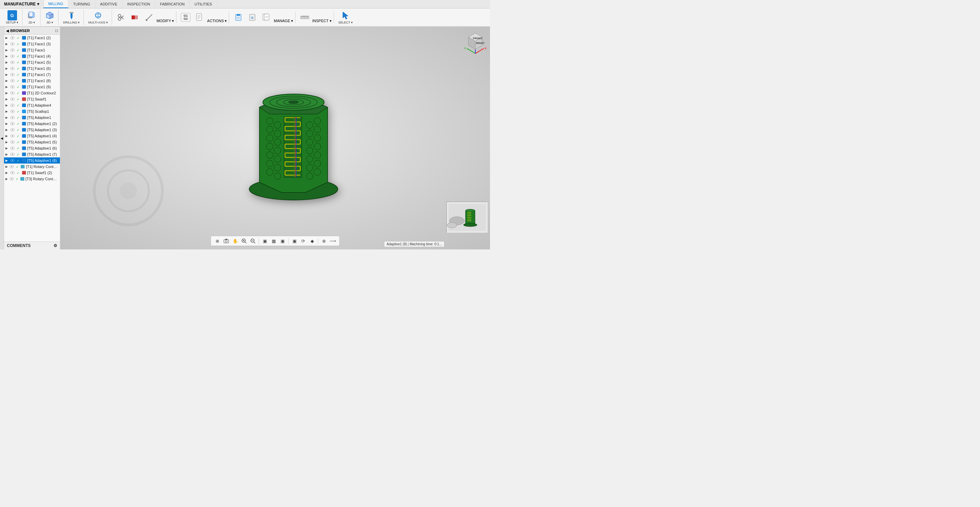 The width and height of the screenshot is (980, 507). What do you see at coordinates (32, 75) in the screenshot?
I see `browser-item-face7: ▶ ✓ [T1] Face1 (7)` at bounding box center [32, 75].